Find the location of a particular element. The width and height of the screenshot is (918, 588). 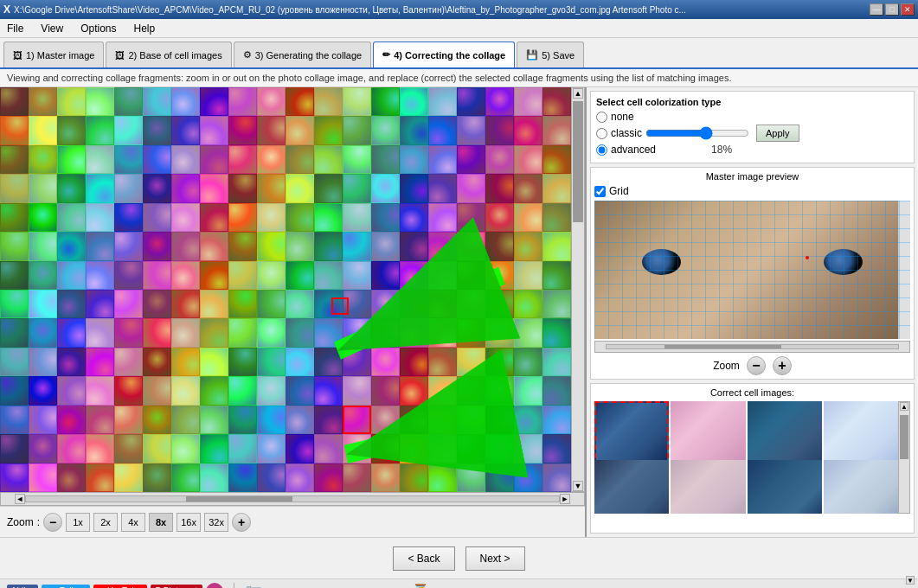

advanced-radio is located at coordinates (602, 150).